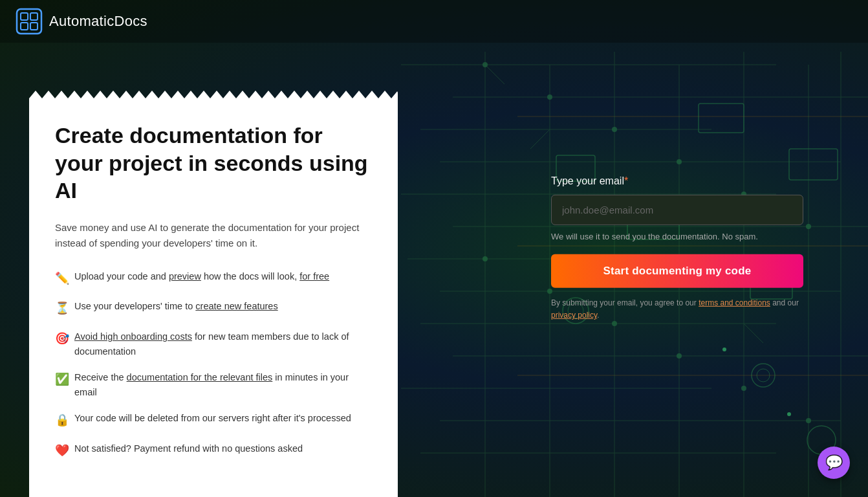 This screenshot has width=868, height=497. I want to click on pencil-icon: ✏️, so click(62, 279).